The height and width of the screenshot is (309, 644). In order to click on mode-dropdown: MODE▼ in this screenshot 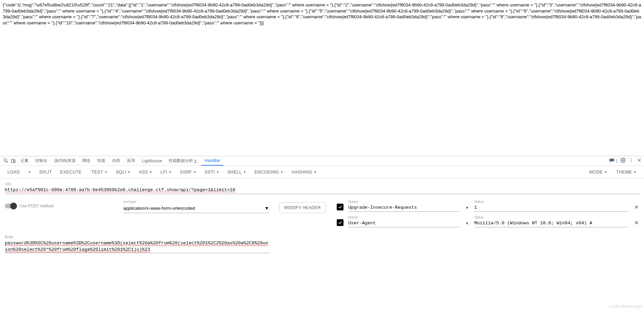, I will do `click(598, 172)`.